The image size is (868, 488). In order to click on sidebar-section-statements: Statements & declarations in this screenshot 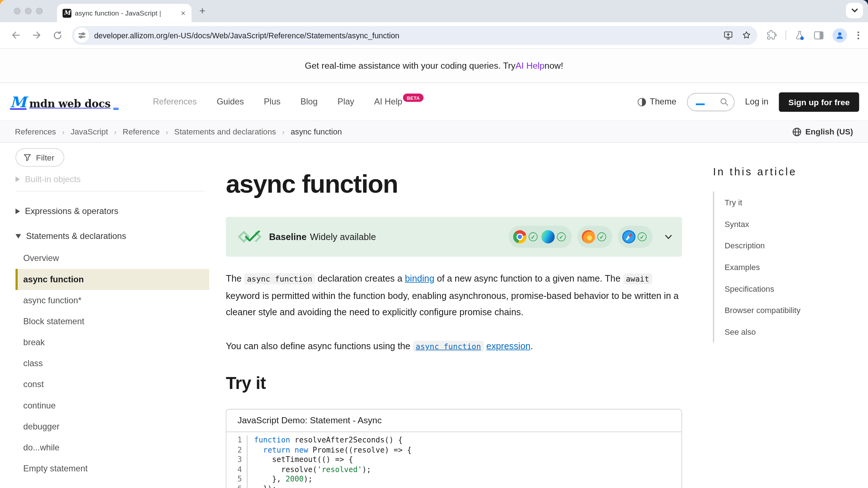, I will do `click(110, 236)`.